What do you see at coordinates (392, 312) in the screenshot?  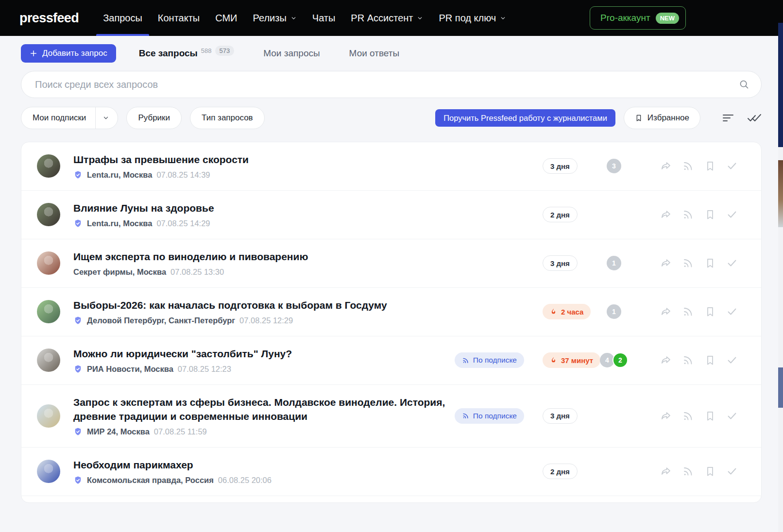 I see `request-row: Выборы-2026: как началась подготовка к в…` at bounding box center [392, 312].